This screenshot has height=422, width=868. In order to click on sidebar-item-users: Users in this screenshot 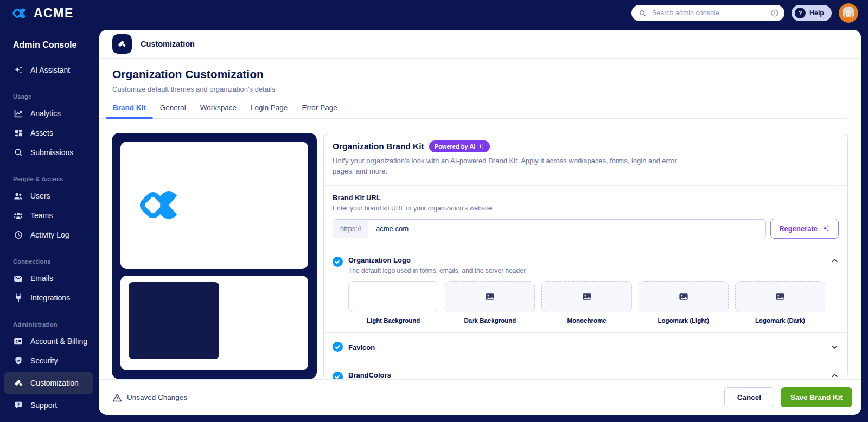, I will do `click(50, 196)`.